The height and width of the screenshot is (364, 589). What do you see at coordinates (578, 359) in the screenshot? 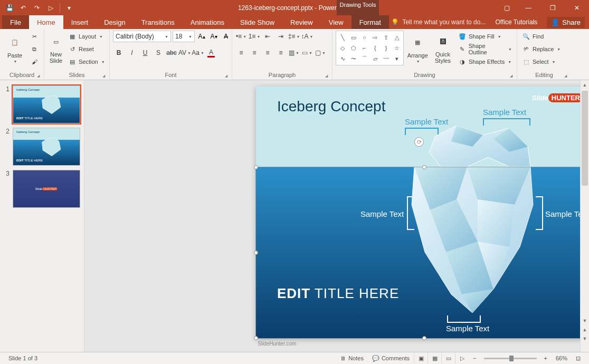
I see `fit-to-window-button: ⊡` at bounding box center [578, 359].